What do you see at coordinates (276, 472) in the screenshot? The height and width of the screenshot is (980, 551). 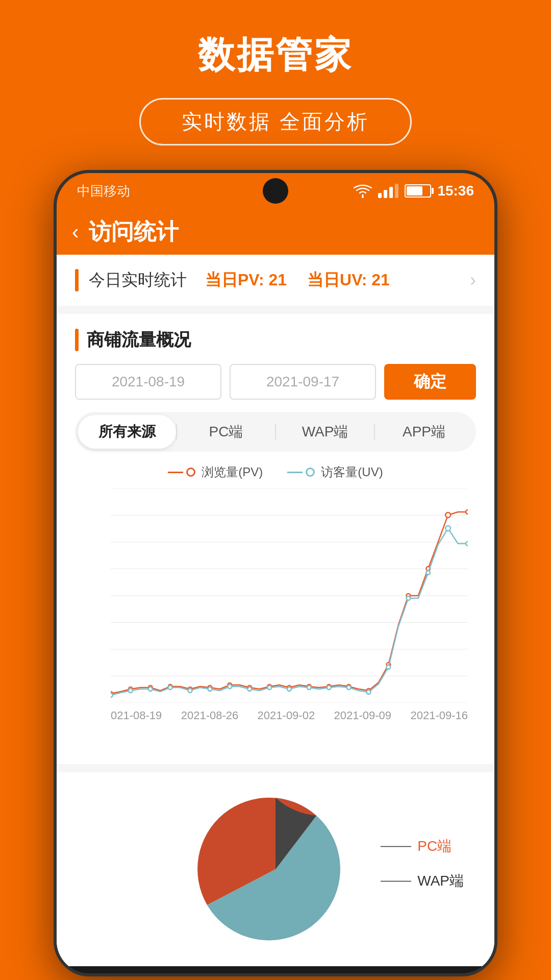 I see `chart-legend: 浏览量(PV) 访客量(UV)` at bounding box center [276, 472].